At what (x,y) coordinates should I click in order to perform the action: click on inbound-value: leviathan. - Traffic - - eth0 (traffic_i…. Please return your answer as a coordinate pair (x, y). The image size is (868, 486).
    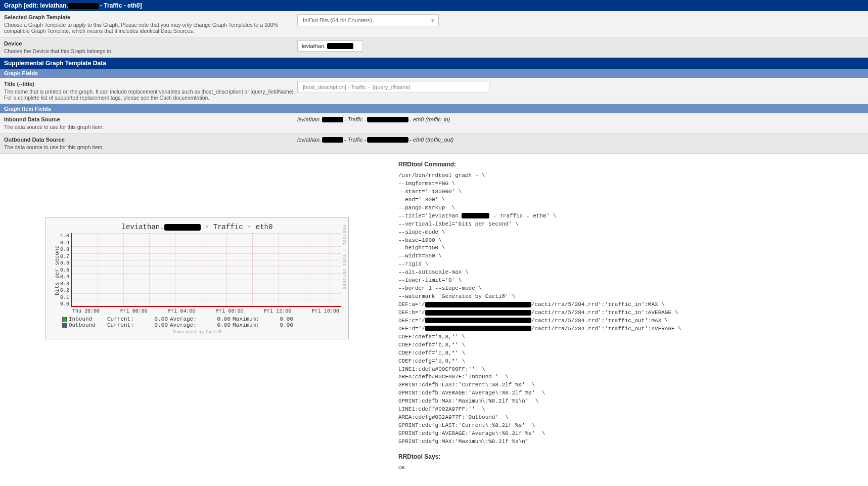
    Looking at the image, I should click on (374, 119).